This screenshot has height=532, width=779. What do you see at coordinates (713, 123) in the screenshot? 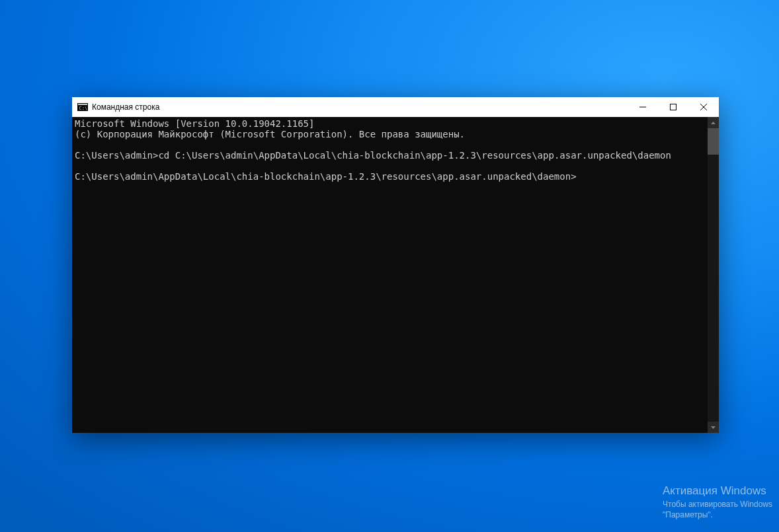
I see `scroll-up-button` at bounding box center [713, 123].